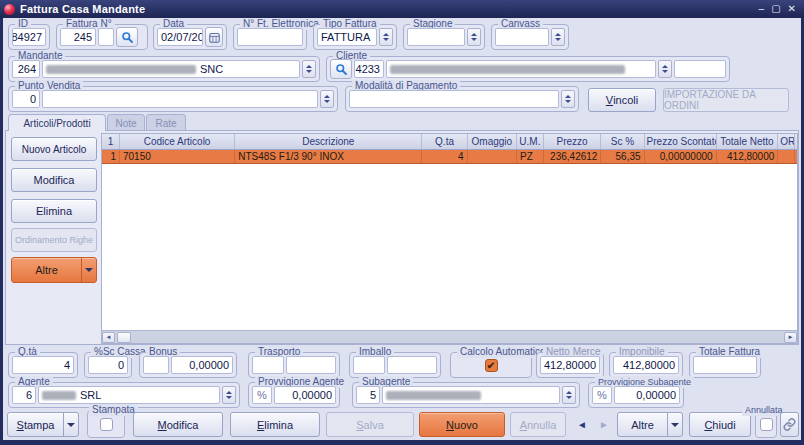  What do you see at coordinates (766, 424) in the screenshot?
I see `annullata-checkbox` at bounding box center [766, 424].